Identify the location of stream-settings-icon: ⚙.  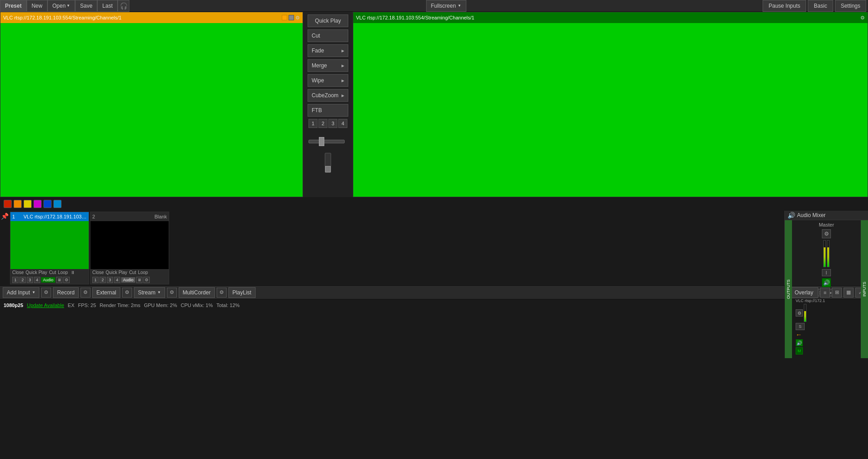
(172, 293).